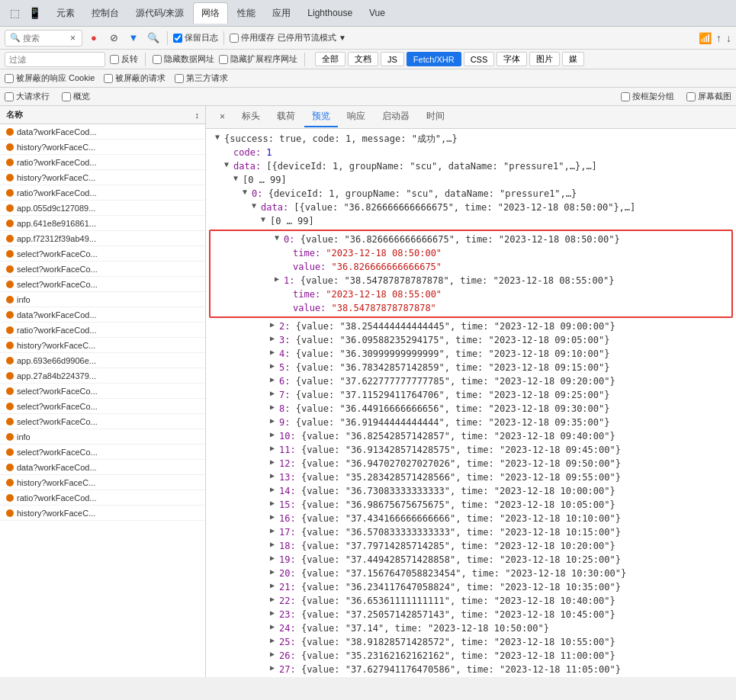 This screenshot has height=700, width=736. Describe the element at coordinates (252, 38) in the screenshot. I see `disable-cache-checkbox: 停用缓存` at that location.